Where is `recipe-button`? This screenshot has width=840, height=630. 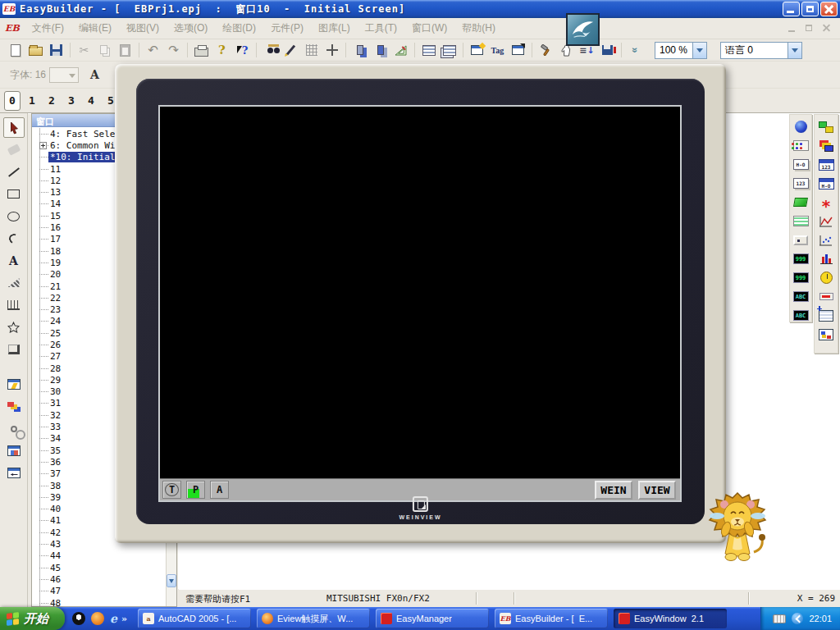
recipe-button is located at coordinates (801, 221).